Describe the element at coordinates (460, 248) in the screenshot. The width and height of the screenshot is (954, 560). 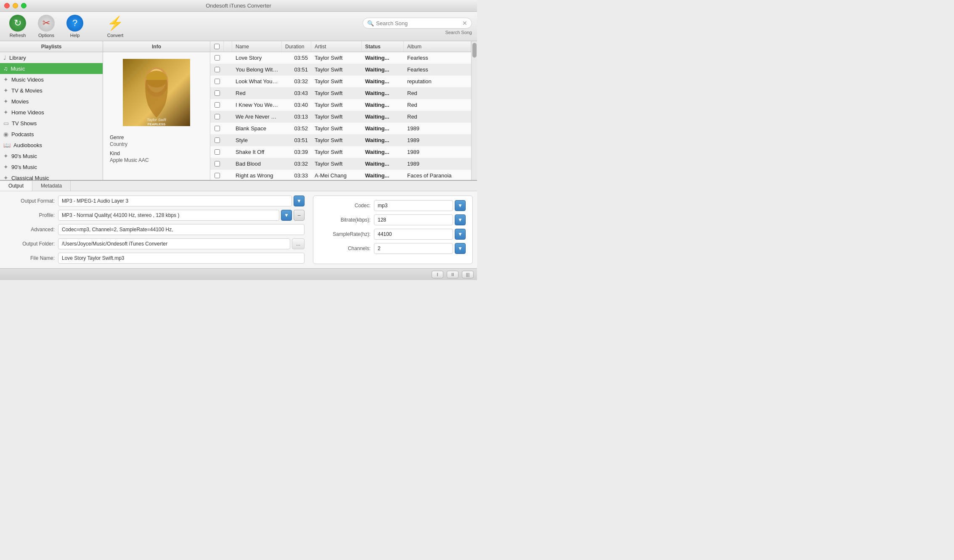
I see `channels-dropdown: ▼` at that location.